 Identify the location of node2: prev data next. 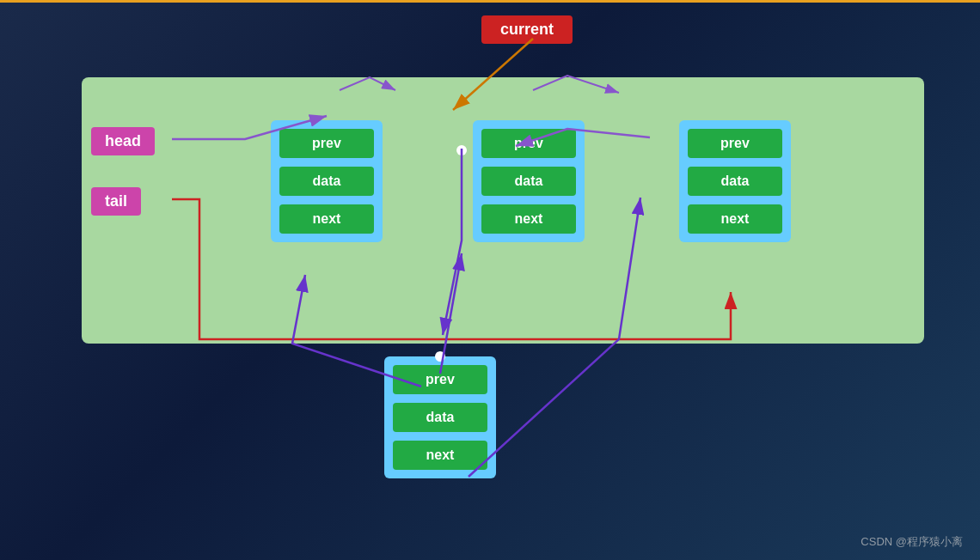
(529, 181).